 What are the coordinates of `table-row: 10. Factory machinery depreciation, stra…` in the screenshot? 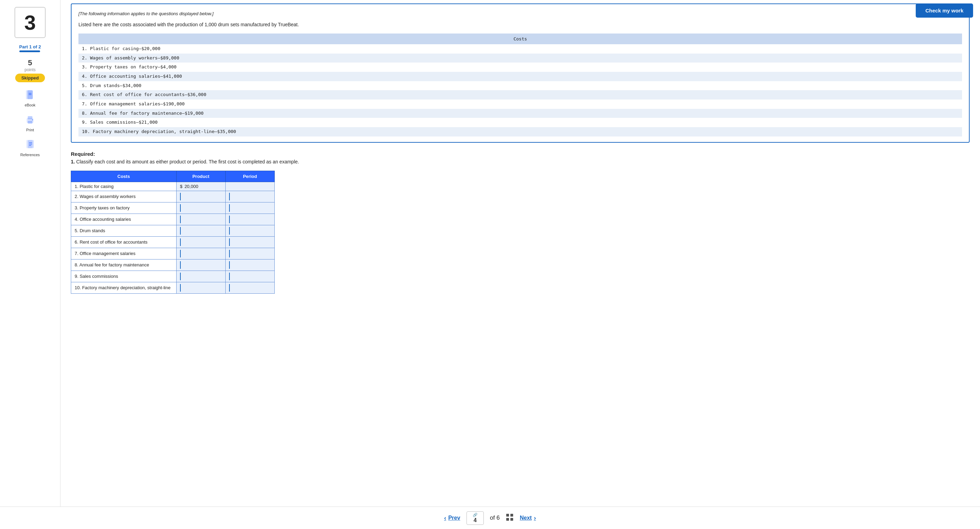 It's located at (173, 288).